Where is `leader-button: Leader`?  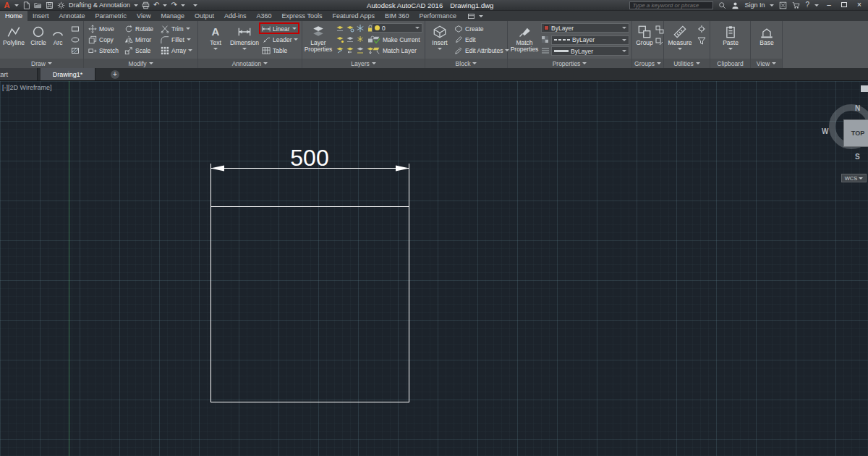
leader-button: Leader is located at coordinates (280, 39).